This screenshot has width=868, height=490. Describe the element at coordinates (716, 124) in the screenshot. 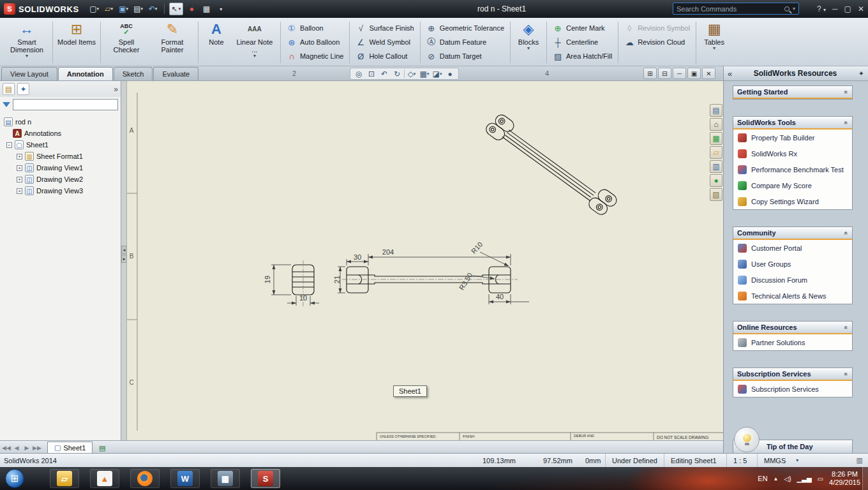

I see `home-icon: ⌂` at that location.